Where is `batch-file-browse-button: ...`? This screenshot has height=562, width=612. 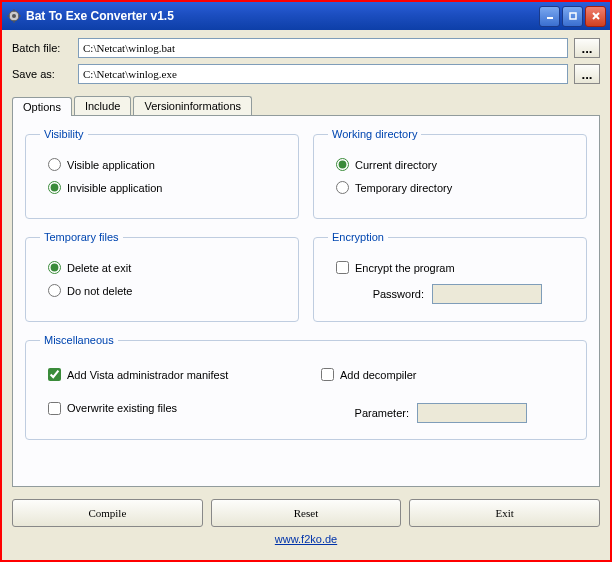
batch-file-browse-button: ... is located at coordinates (587, 48).